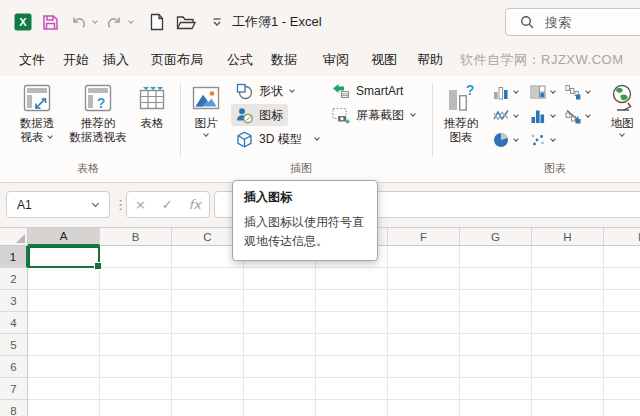  Describe the element at coordinates (136, 389) in the screenshot. I see `cell-B7` at that location.